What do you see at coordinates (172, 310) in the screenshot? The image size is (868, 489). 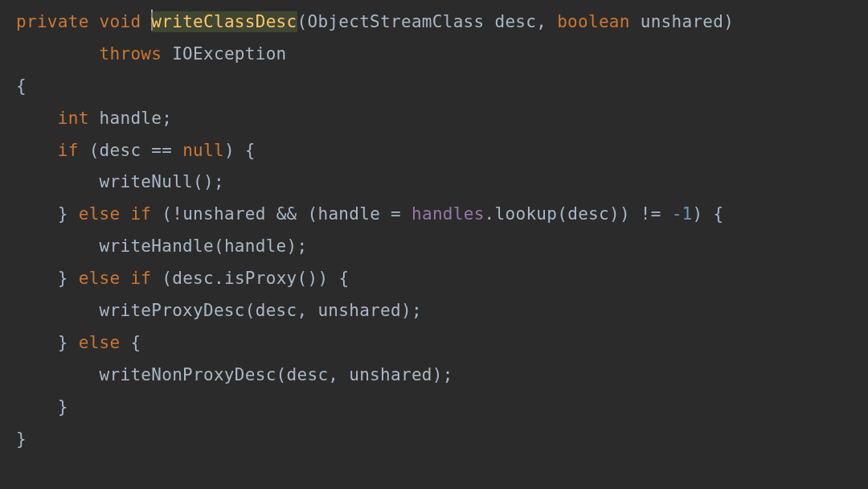 I see `method-call: writeProxyDesc` at bounding box center [172, 310].